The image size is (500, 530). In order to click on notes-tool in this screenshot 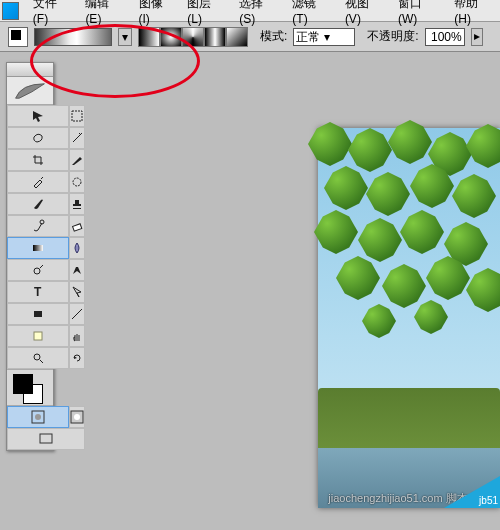, I will do `click(38, 336)`.